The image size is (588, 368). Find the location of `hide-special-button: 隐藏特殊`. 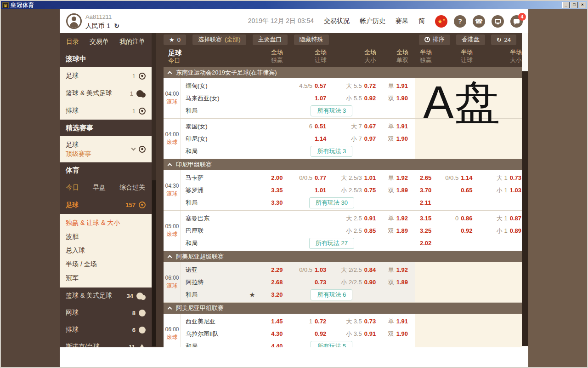

hide-special-button: 隐藏特殊 is located at coordinates (311, 40).